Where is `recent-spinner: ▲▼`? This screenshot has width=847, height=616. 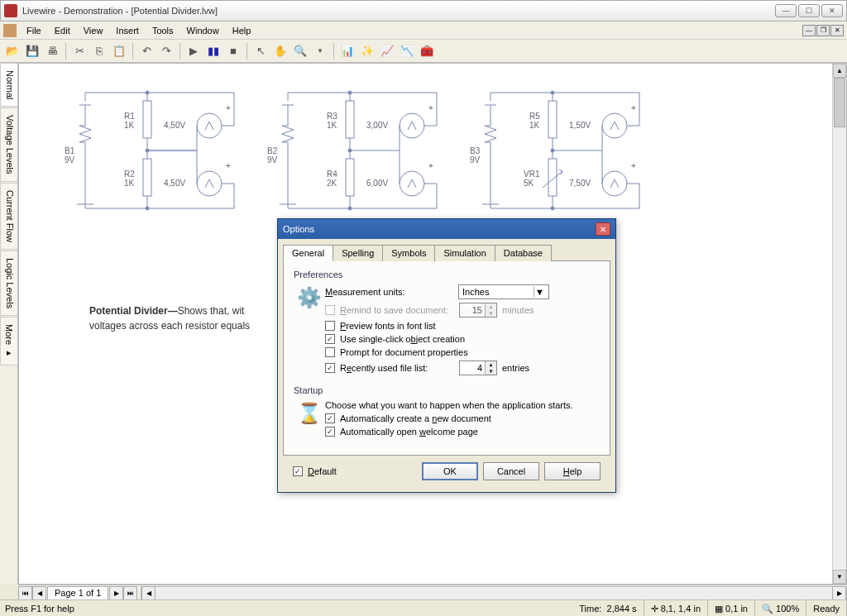 recent-spinner: ▲▼ is located at coordinates (478, 368).